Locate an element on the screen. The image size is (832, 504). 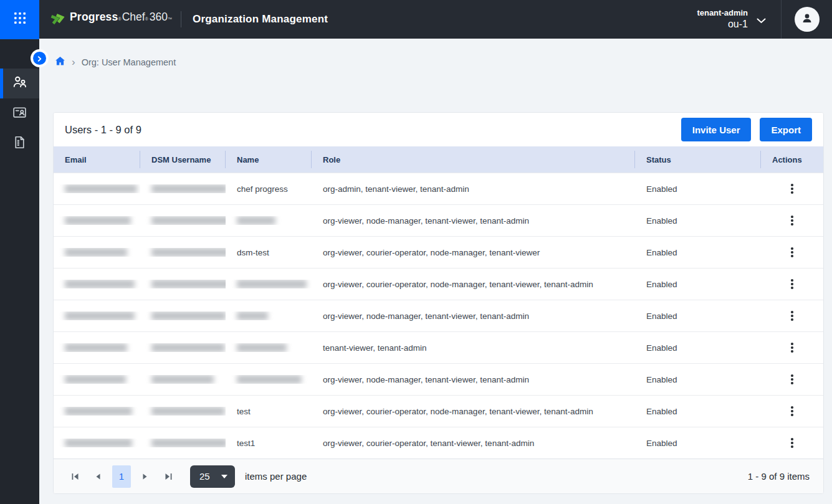
top-bar: Progress®Chef®360™ Organization Manageme… is located at coordinates (416, 19).